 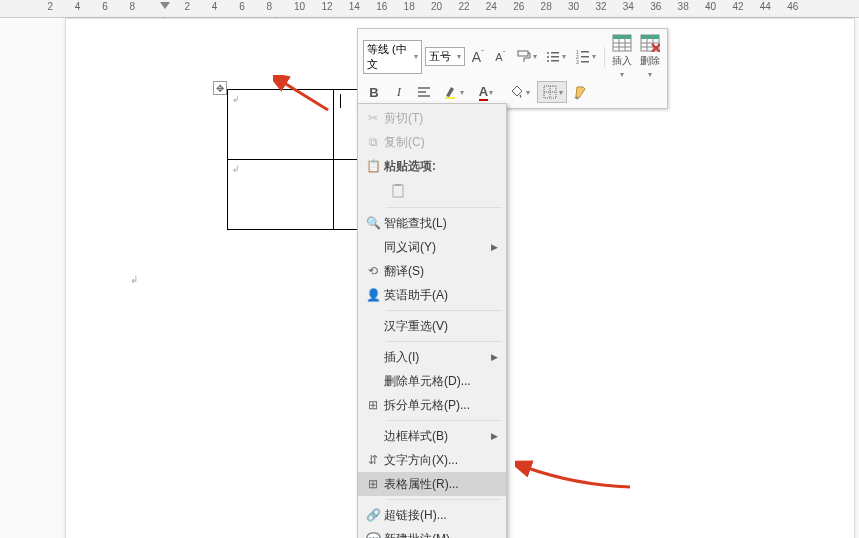 I want to click on search-icon: 🔍, so click(x=373, y=223).